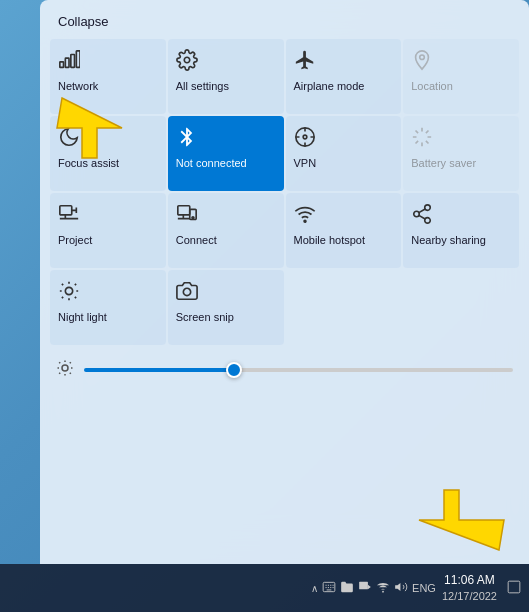  I want to click on battery-saver-icon, so click(422, 138).